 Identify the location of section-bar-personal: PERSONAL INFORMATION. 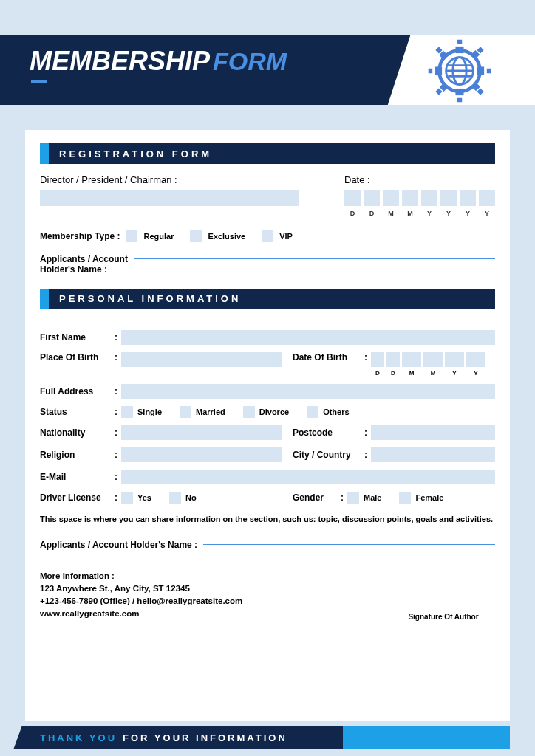
(268, 299).